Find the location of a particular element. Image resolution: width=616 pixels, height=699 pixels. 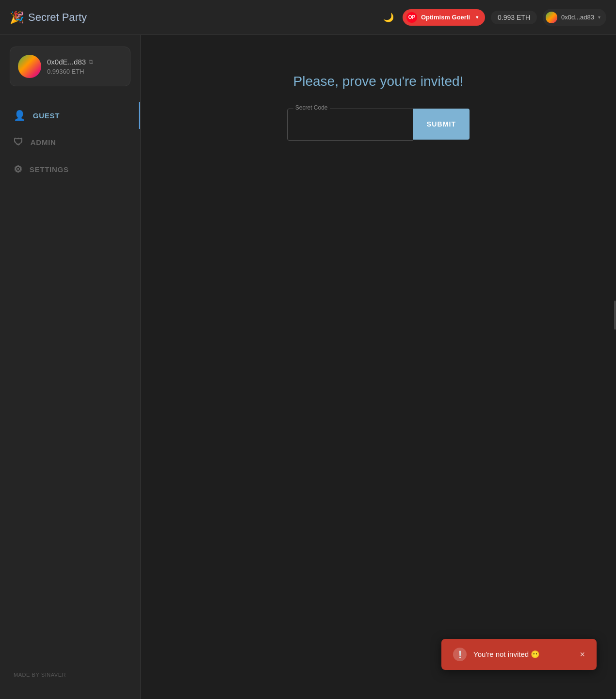

submit-button: SUBMIT is located at coordinates (441, 124).